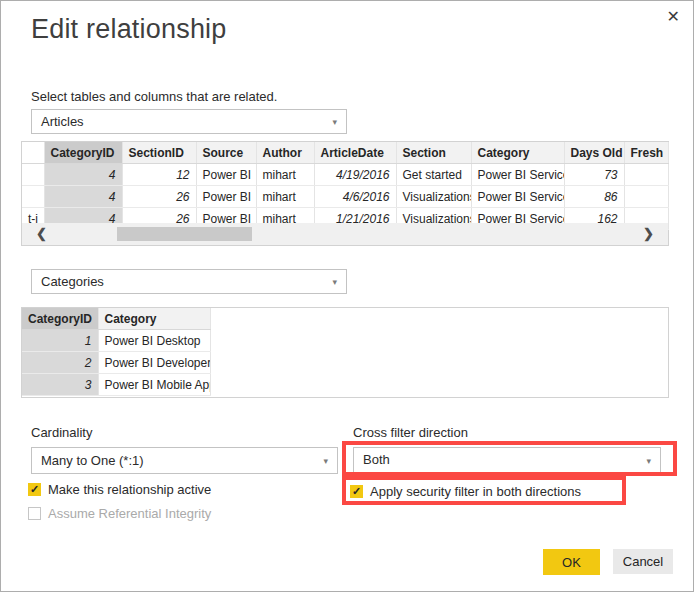  Describe the element at coordinates (60, 385) in the screenshot. I see `cell-selected: 3` at that location.